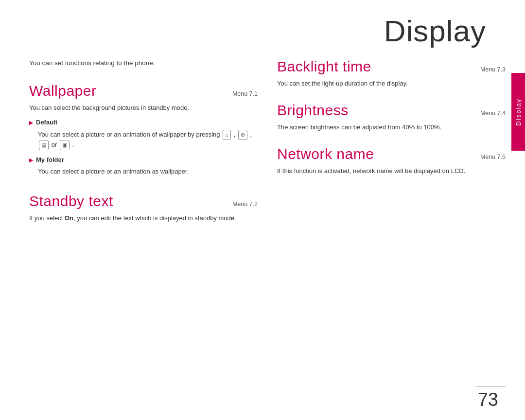  I want to click on section-network-body: If this function is activated, network n…, so click(391, 171).